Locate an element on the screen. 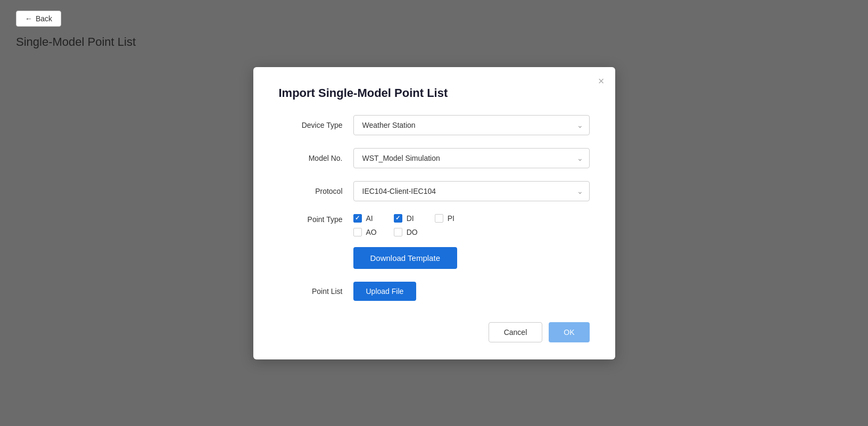 The image size is (868, 426). checkbox-item-pi: PI is located at coordinates (445, 218).